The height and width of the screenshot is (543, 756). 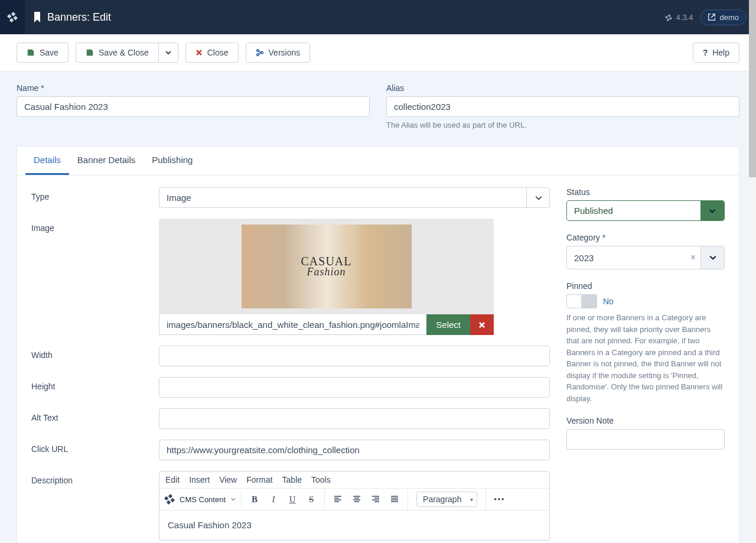 I want to click on save-close-group: Save & Close, so click(x=127, y=53).